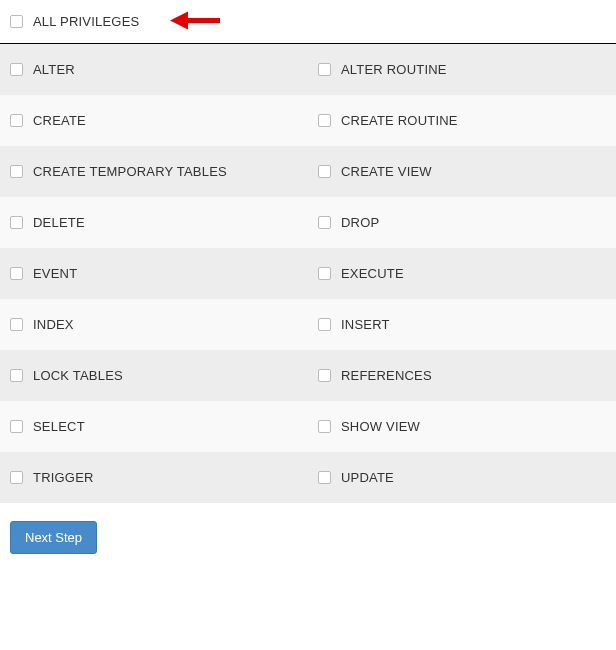 This screenshot has width=616, height=650. What do you see at coordinates (154, 376) in the screenshot?
I see `privilege-cell: LOCK TABLES` at bounding box center [154, 376].